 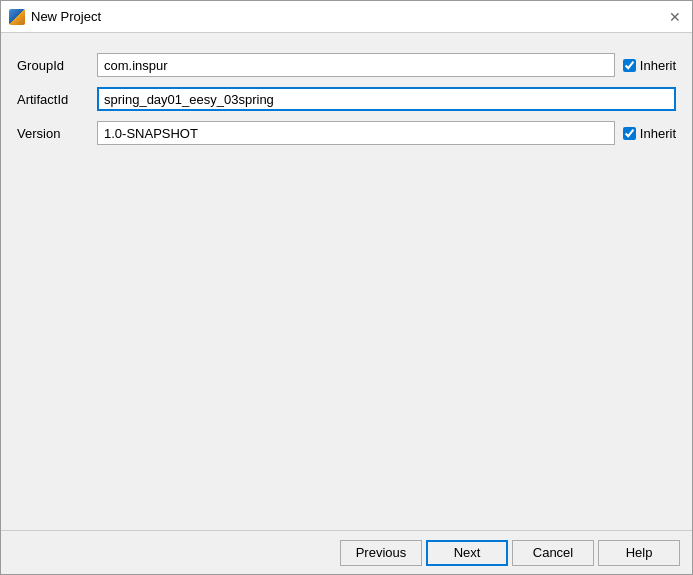 I want to click on inherit-version-label: Inherit, so click(x=658, y=134).